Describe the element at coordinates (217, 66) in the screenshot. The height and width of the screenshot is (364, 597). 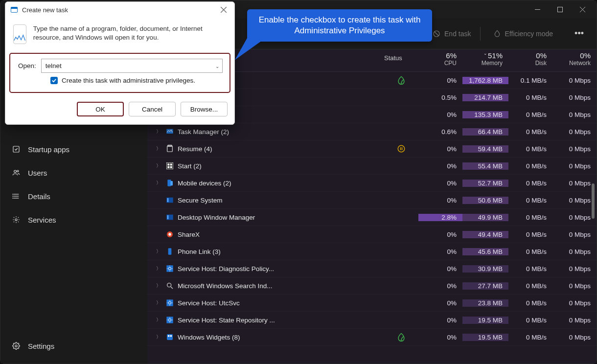
I see `chevron-down-icon: ⌄` at that location.